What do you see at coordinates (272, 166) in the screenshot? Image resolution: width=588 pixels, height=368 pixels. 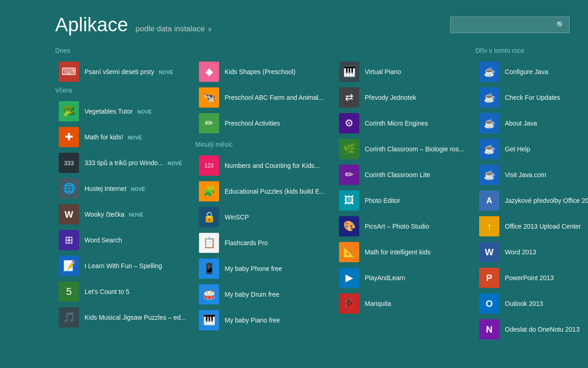 I see `app-name: Numbers and Counting for Kids...` at bounding box center [272, 166].